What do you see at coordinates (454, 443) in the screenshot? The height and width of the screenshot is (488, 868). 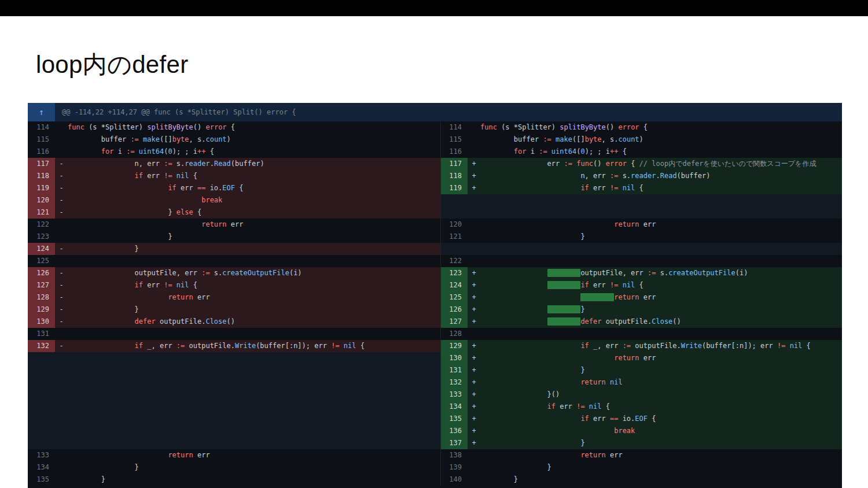 I see `line-number: 137` at bounding box center [454, 443].